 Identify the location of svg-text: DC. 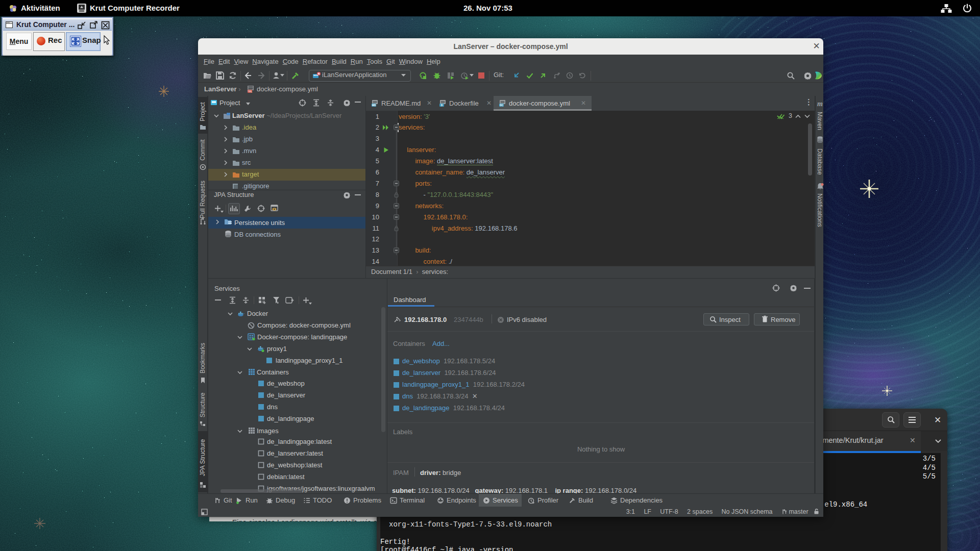
(501, 105).